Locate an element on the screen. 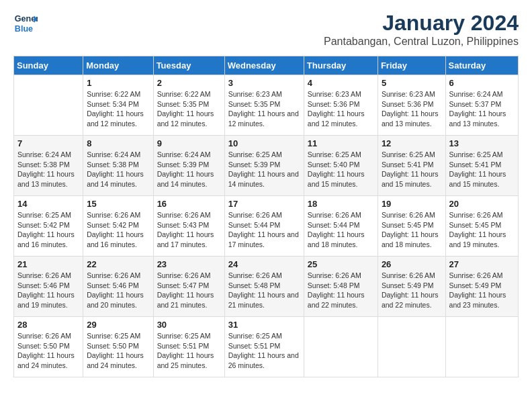  day-info: Sunrise: 6:25 AMSunset: 5:42 PMDaylight:… is located at coordinates (48, 230).